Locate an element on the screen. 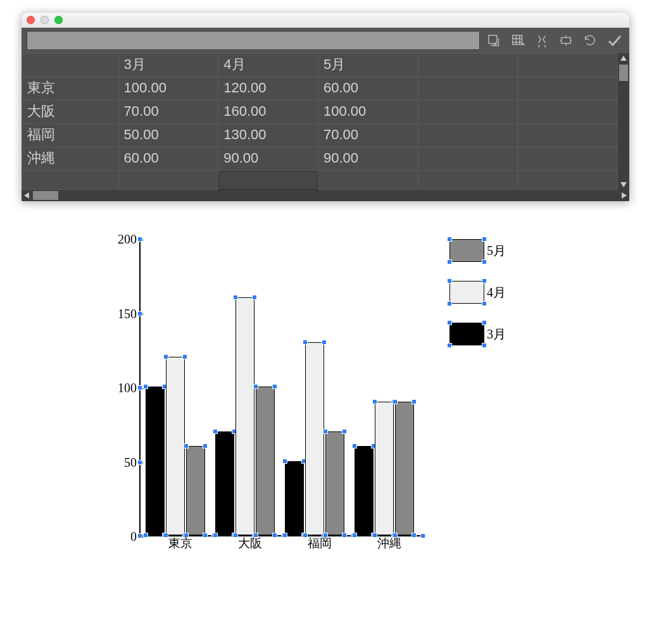  data-cell: 160.00 is located at coordinates (268, 113).